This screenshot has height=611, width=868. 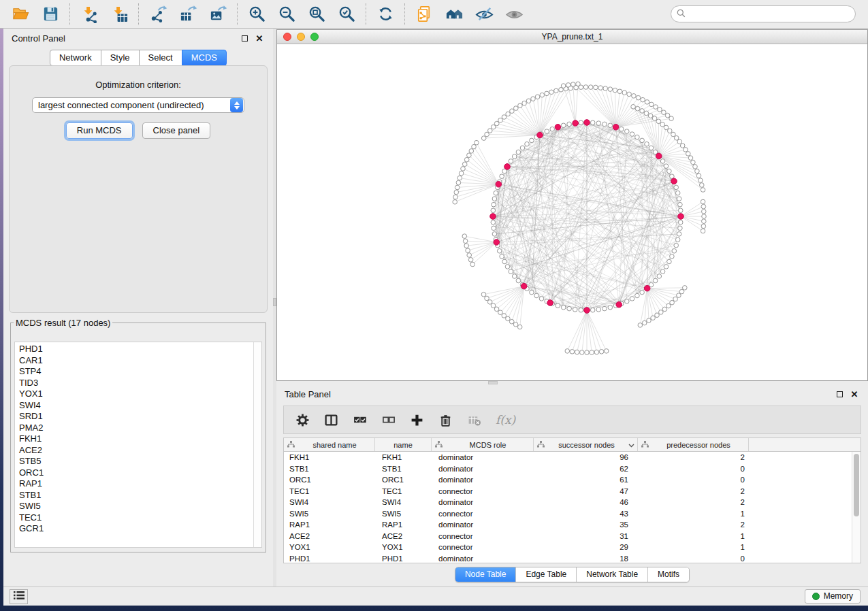 I want to click on apply-layout-icon, so click(x=385, y=14).